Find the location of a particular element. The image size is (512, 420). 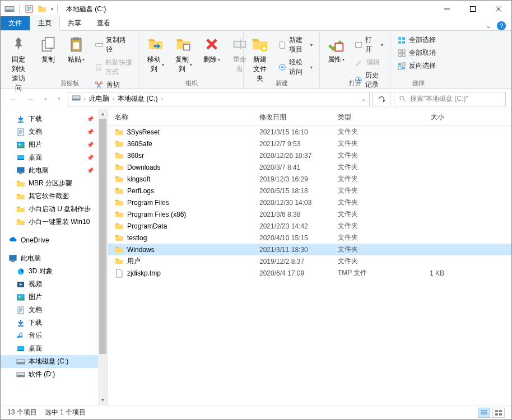

nav-documents2: 文档 is located at coordinates (49, 310).